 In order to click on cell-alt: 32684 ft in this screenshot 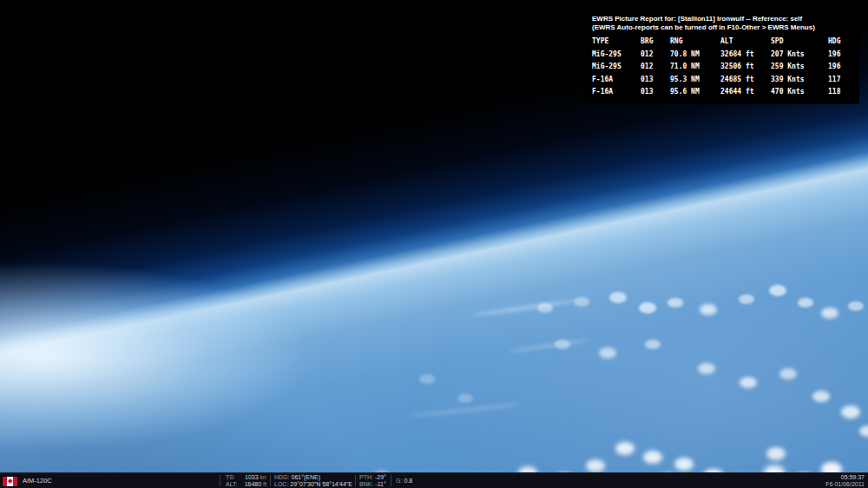, I will do `click(742, 56)`.